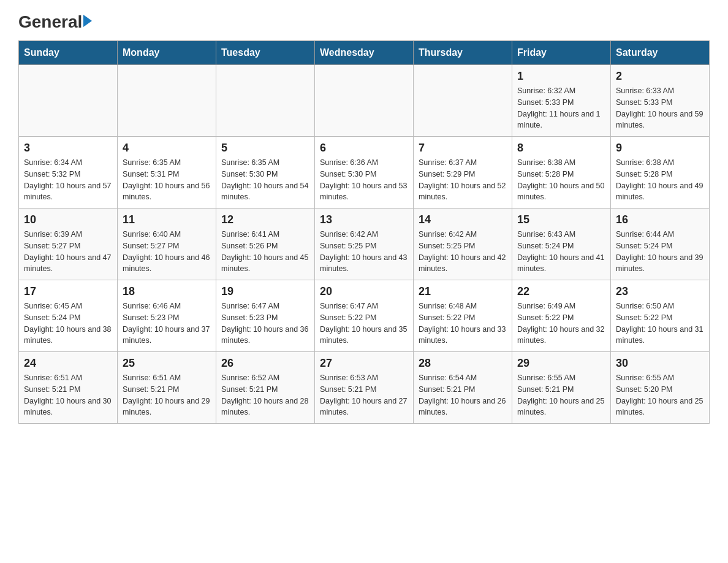 This screenshot has width=728, height=563. Describe the element at coordinates (463, 316) in the screenshot. I see `calendar-cell: 21Sunrise: 6:48 AMSunset: 5:22 PMDayligh…` at that location.